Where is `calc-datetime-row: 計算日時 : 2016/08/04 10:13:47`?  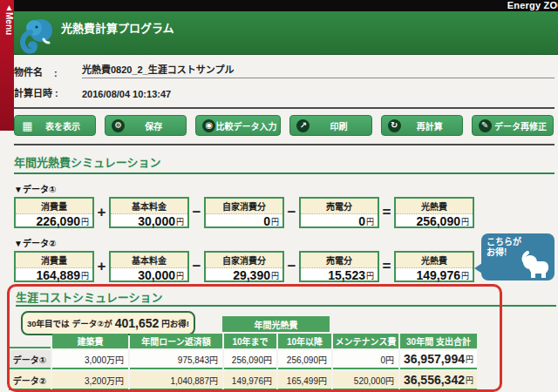 calc-datetime-row: 計算日時 : 2016/08/04 10:13:47 is located at coordinates (285, 92).